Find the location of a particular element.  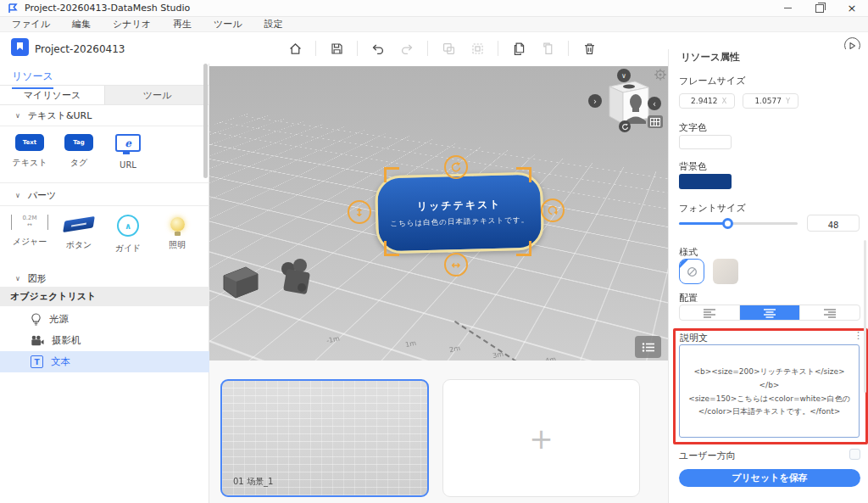

scale-vertical-handle: ↕ is located at coordinates (359, 212).